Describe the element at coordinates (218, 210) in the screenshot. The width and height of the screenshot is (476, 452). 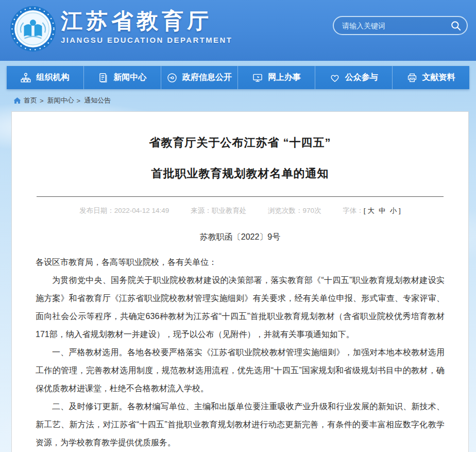
I see `source: 来源：职业教育处` at that location.